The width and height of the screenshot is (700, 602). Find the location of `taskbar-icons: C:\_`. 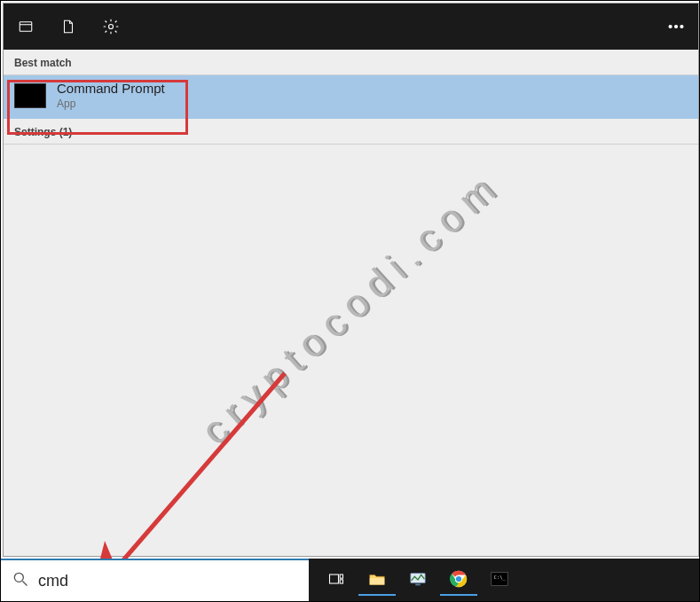

taskbar-icons: C:\_ is located at coordinates (418, 580).